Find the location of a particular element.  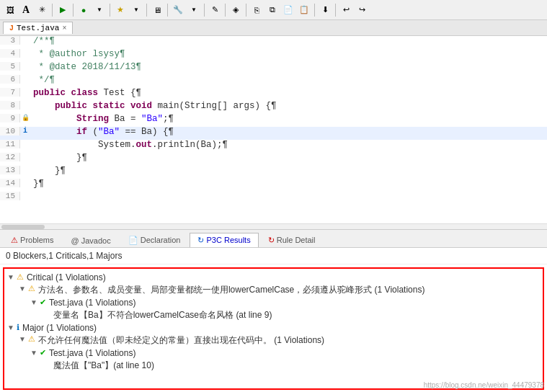

dropdown3-btn: ▼ is located at coordinates (194, 10).